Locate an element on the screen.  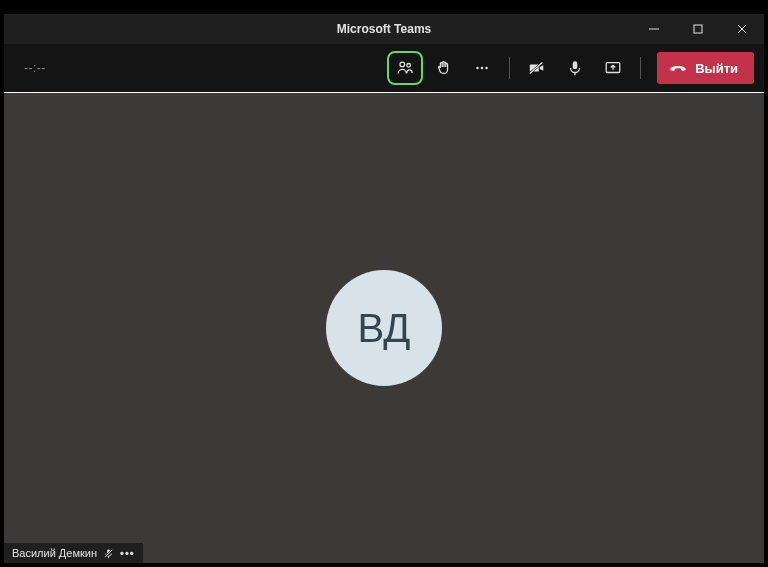
microphone-icon is located at coordinates (575, 68).